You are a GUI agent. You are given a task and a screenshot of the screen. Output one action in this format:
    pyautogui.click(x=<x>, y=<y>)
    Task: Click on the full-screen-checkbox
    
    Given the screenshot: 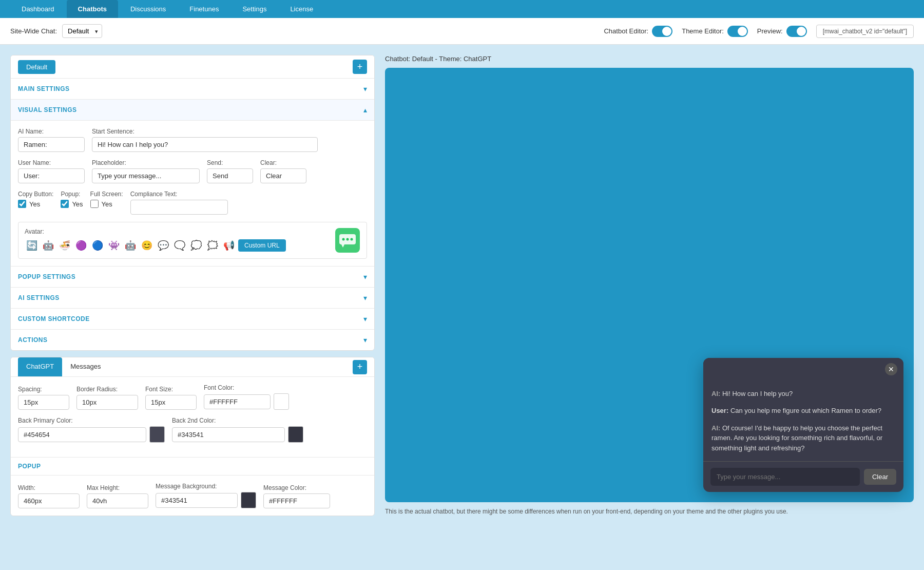 What is the action you would take?
    pyautogui.click(x=94, y=204)
    